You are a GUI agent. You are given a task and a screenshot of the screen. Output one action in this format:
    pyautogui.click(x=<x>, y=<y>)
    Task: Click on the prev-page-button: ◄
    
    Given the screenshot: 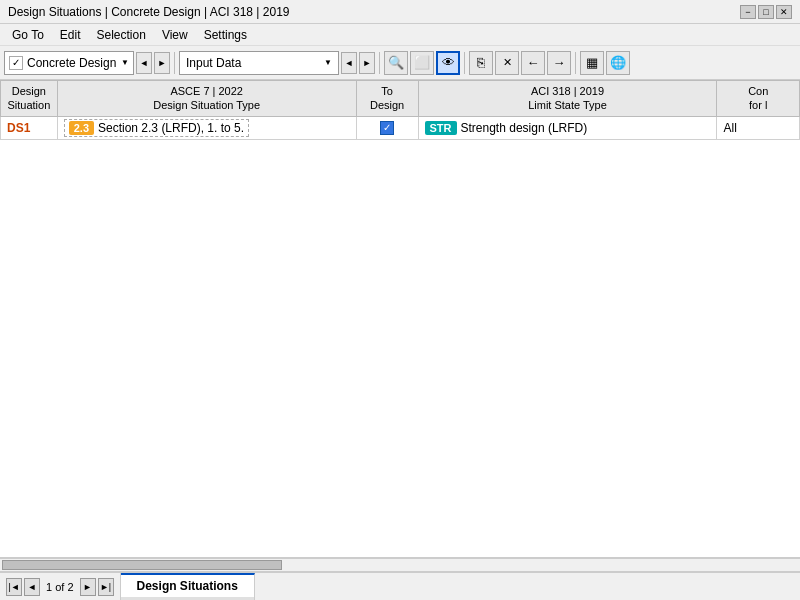 What is the action you would take?
    pyautogui.click(x=32, y=587)
    